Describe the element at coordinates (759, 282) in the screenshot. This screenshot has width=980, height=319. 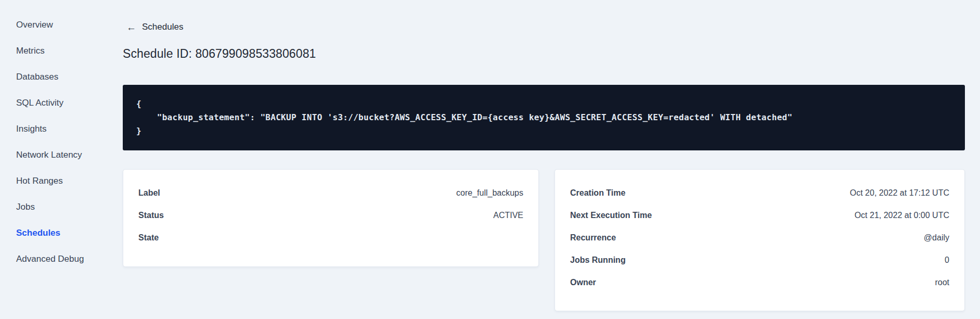
I see `detail-row-owner: Owner root` at that location.